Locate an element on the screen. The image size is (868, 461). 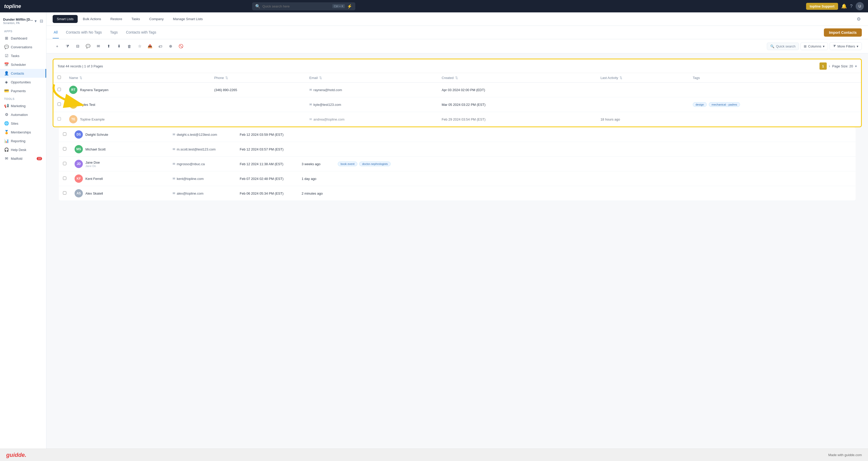
columns-button: ⊞ Columns ▾ is located at coordinates (814, 47).